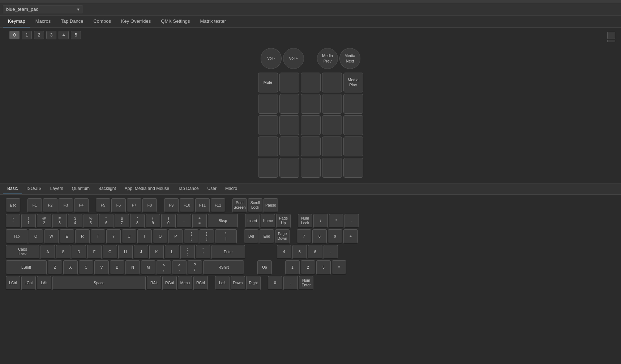  I want to click on bottom-tab-basic: Basic, so click(12, 189).